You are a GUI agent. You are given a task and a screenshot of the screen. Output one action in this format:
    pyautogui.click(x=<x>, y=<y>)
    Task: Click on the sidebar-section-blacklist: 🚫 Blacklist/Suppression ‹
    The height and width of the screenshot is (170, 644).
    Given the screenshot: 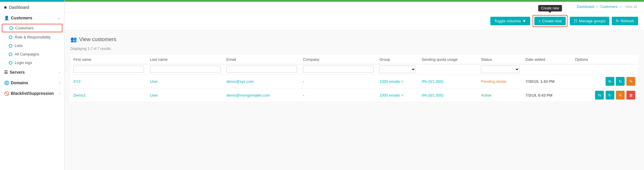 What is the action you would take?
    pyautogui.click(x=32, y=93)
    